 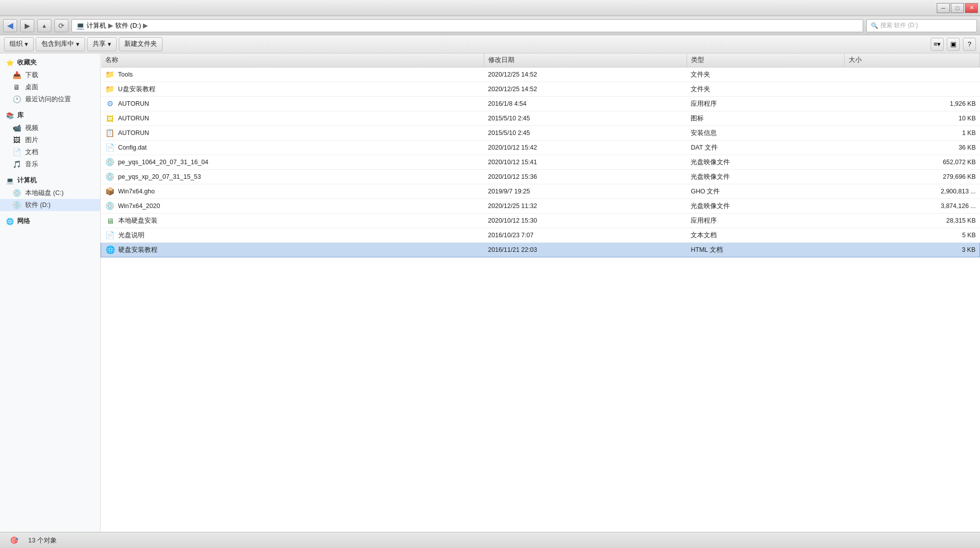 I want to click on breadcrumb-drive: 软件 (D:), so click(x=128, y=26).